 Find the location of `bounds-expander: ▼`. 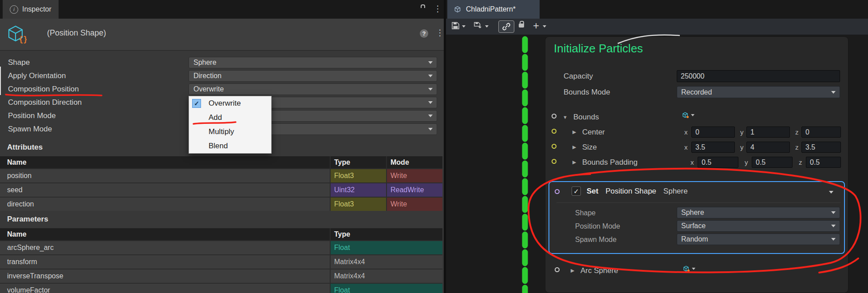

bounds-expander: ▼ is located at coordinates (565, 117).